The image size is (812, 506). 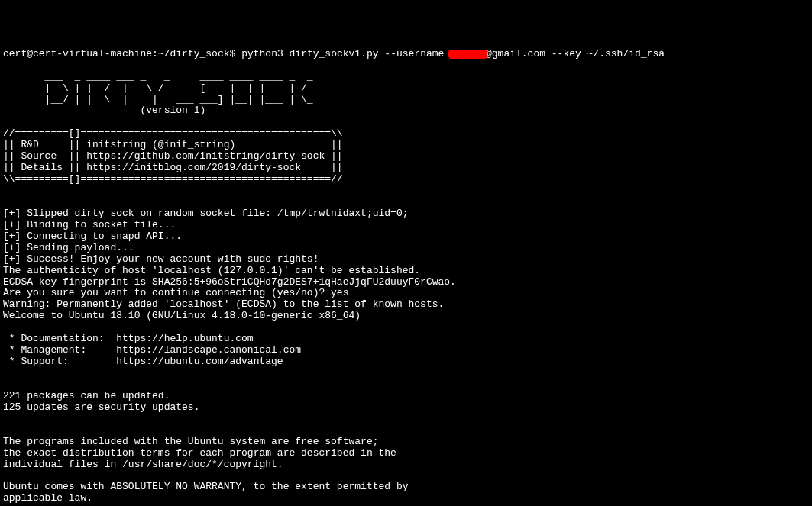 I want to click on status-line: [+] Success! Enjoy your new account with…, so click(x=160, y=259).